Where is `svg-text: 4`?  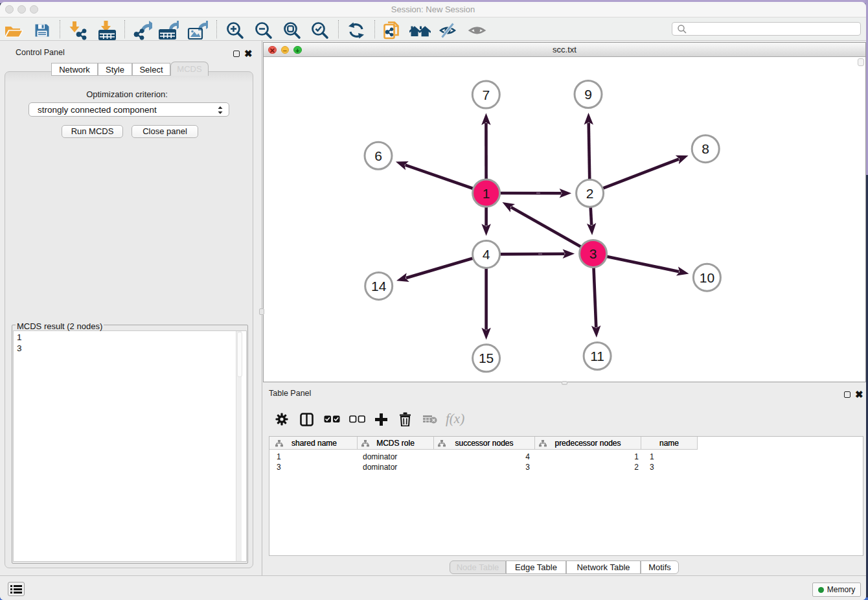
svg-text: 4 is located at coordinates (486, 254).